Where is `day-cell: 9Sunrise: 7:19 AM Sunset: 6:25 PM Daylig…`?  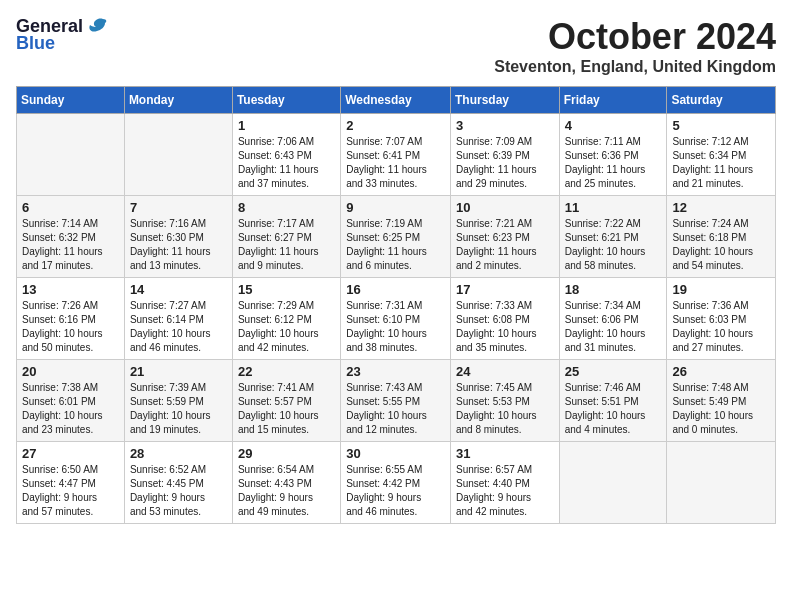 day-cell: 9Sunrise: 7:19 AM Sunset: 6:25 PM Daylig… is located at coordinates (396, 237).